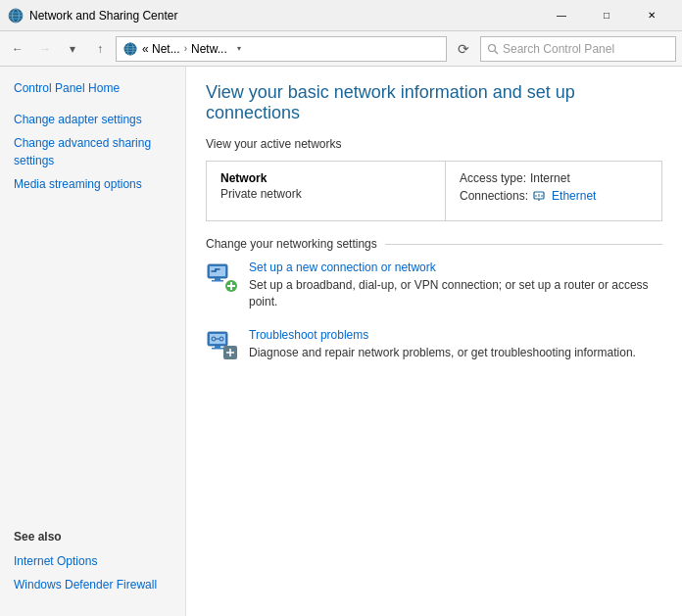 The image size is (682, 616). Describe the element at coordinates (92, 88) in the screenshot. I see `sidebar-item-control-panel-home: Control Panel Home` at that location.